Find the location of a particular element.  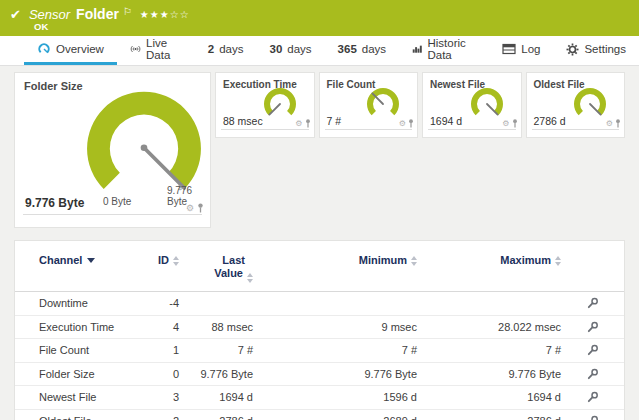

sensor-ok-check-icon: ✔ is located at coordinates (16, 14).